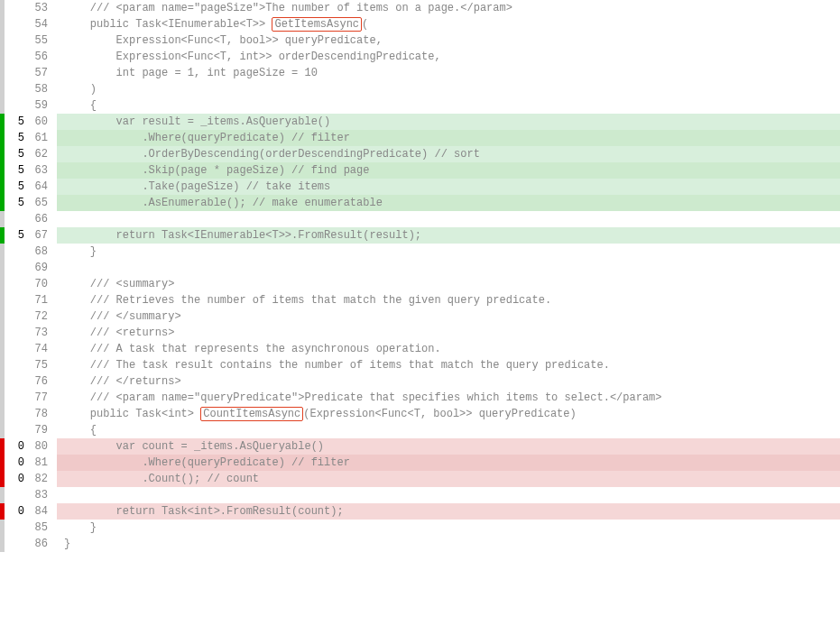 The height and width of the screenshot is (644, 840). What do you see at coordinates (448, 446) in the screenshot?
I see `code-content: var count = _items.AsQueryable()` at bounding box center [448, 446].